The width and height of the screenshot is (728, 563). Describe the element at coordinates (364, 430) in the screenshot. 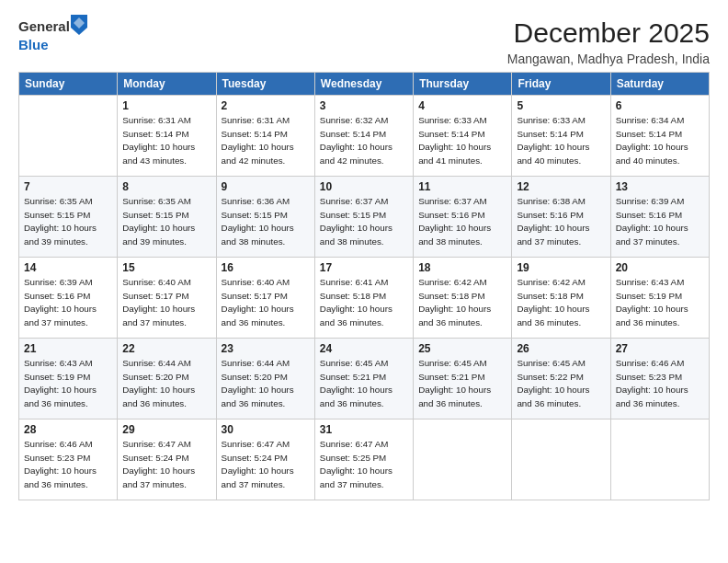

I see `day-number: 31` at that location.